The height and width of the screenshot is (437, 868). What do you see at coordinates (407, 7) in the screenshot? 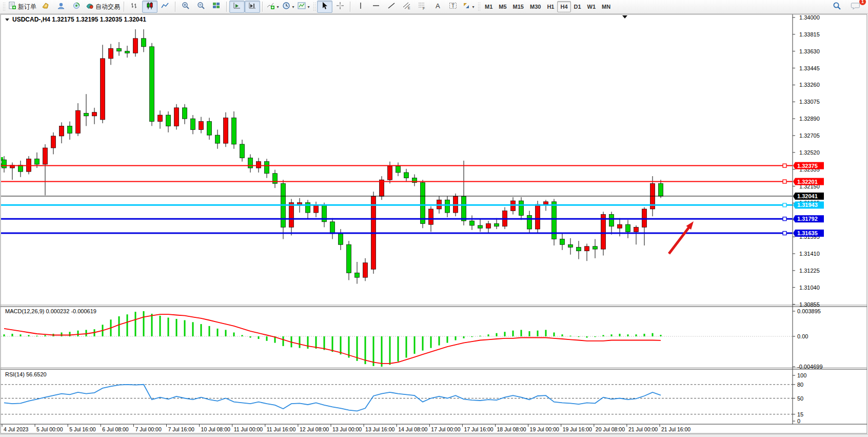
I see `channel-button: E` at bounding box center [407, 7].